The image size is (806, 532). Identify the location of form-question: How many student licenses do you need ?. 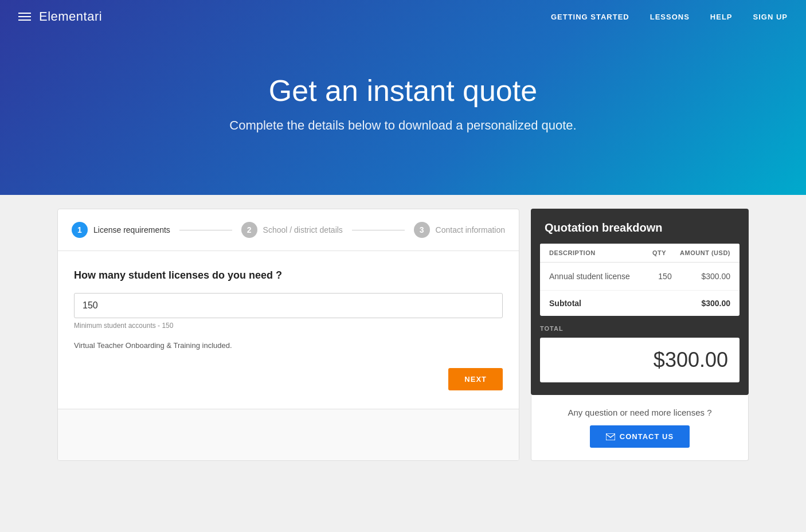
(288, 275).